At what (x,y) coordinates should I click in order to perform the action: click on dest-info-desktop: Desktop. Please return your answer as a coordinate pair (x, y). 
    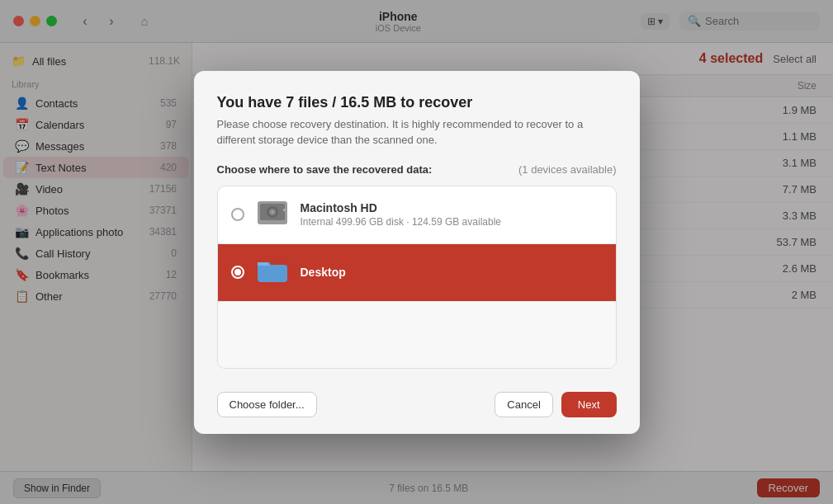
    Looking at the image, I should click on (452, 272).